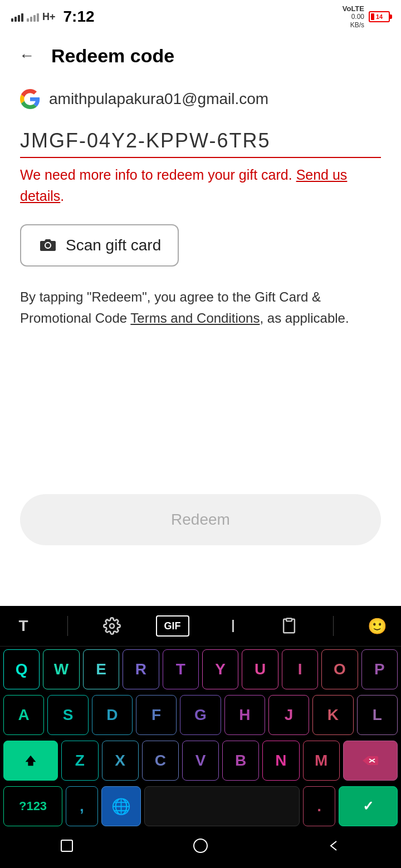 This screenshot has width=401, height=868. What do you see at coordinates (304, 318) in the screenshot?
I see `terms-suffix: , as applicable.` at bounding box center [304, 318].